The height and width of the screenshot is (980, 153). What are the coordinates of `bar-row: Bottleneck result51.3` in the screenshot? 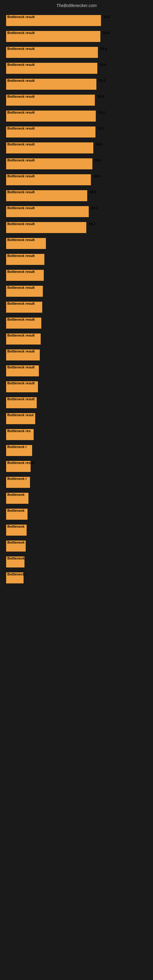 It's located at (76, 84).